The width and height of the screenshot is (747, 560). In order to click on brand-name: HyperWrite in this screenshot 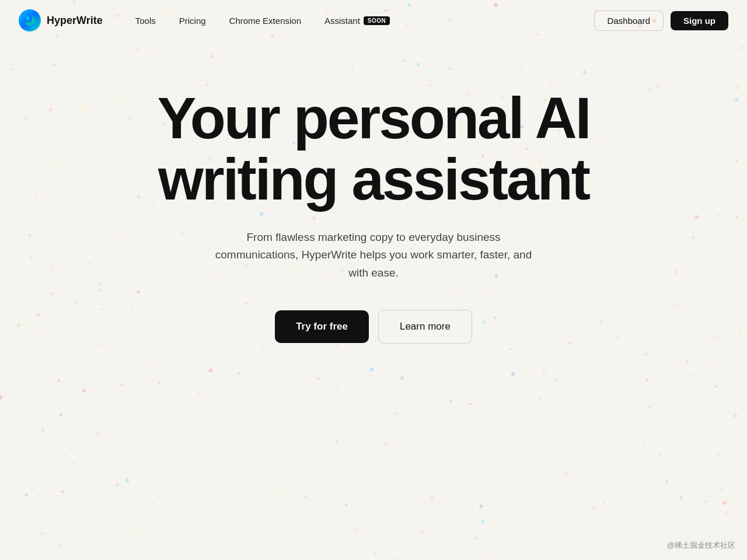, I will do `click(75, 21)`.